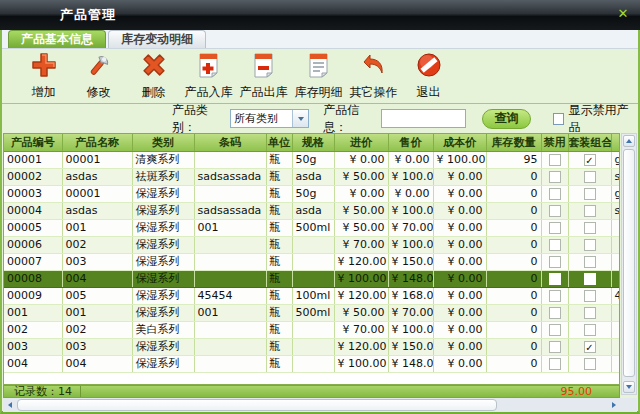 Image resolution: width=640 pixels, height=414 pixels. Describe the element at coordinates (616, 142) in the screenshot. I see `column-header` at that location.